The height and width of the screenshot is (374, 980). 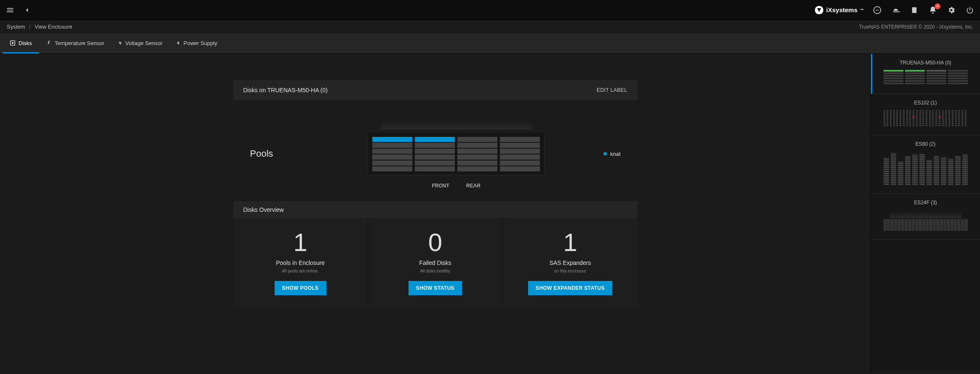 I want to click on copyright: TrueNAS ENTERPRISE® © 2020 - iXsystems, …, so click(x=916, y=27).